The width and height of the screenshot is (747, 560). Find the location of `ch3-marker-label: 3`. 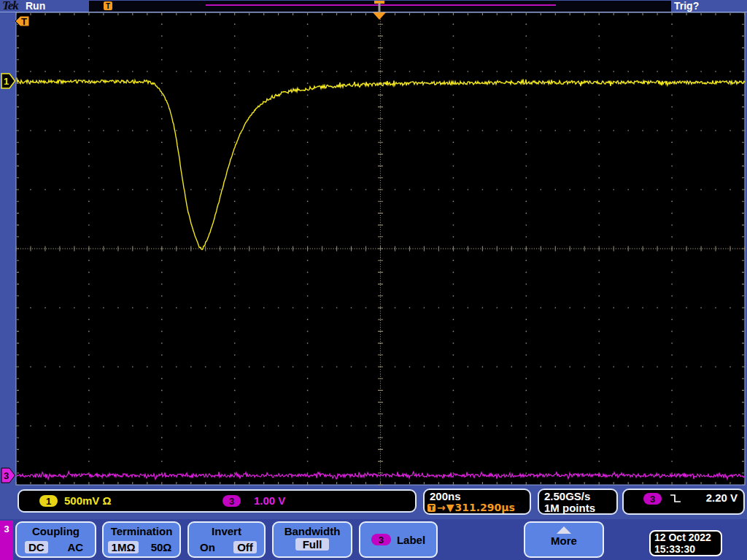

ch3-marker-label: 3 is located at coordinates (6, 475).